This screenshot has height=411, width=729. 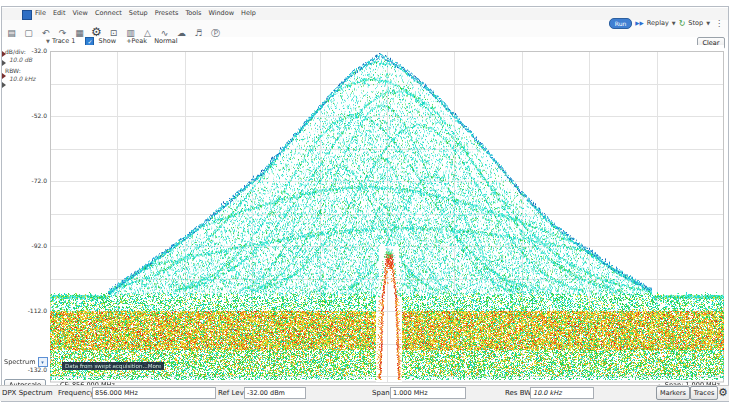 I want to click on menu-tools: Tools, so click(x=193, y=13).